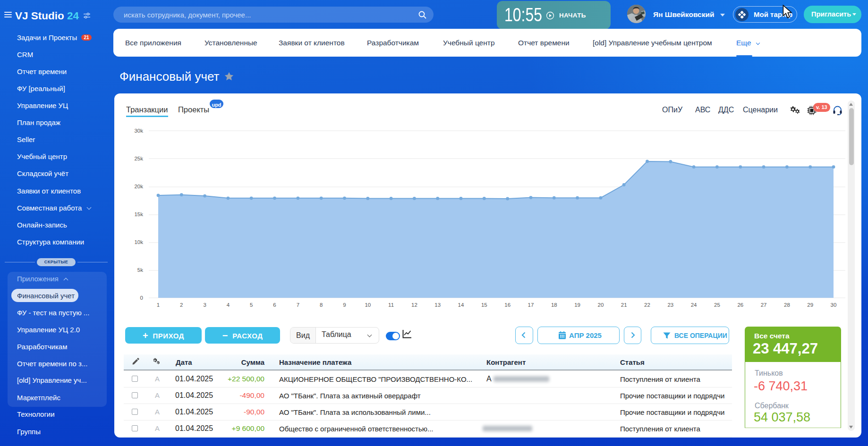  Describe the element at coordinates (740, 304) in the screenshot. I see `svg-text: 26` at that location.